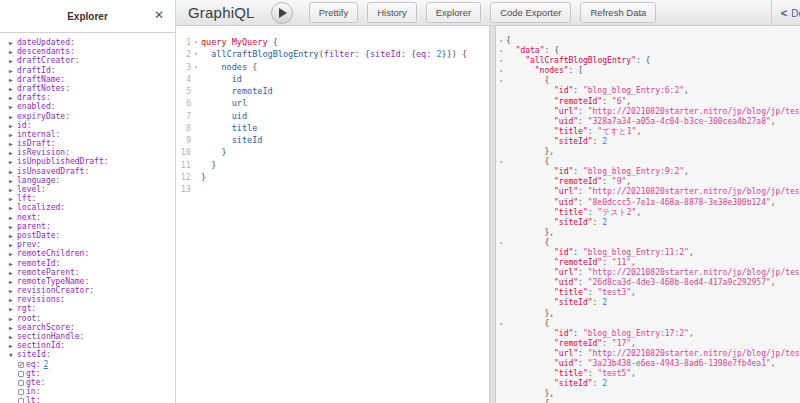 This screenshot has width=800, height=403. Describe the element at coordinates (618, 12) in the screenshot. I see `toolbar-button-refresh-data: Refresh Data` at that location.